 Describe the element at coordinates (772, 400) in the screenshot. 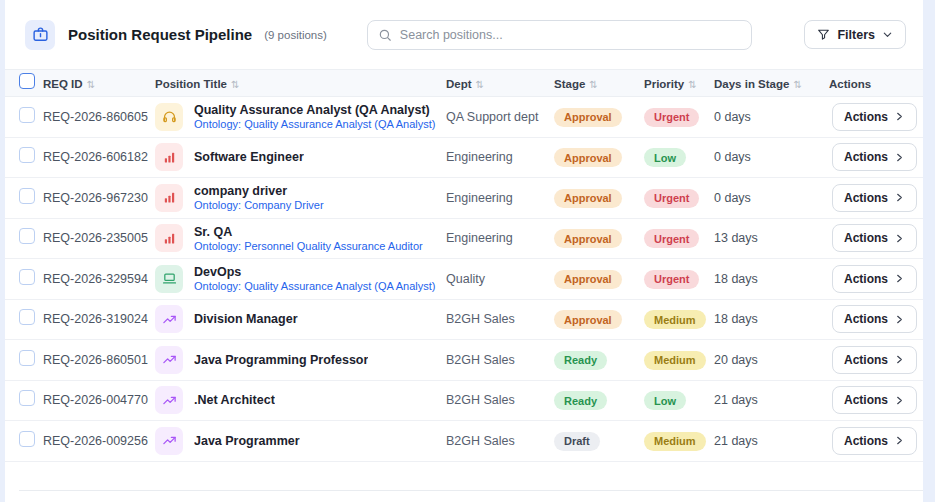

I see `days-in-stage: 21 days` at that location.